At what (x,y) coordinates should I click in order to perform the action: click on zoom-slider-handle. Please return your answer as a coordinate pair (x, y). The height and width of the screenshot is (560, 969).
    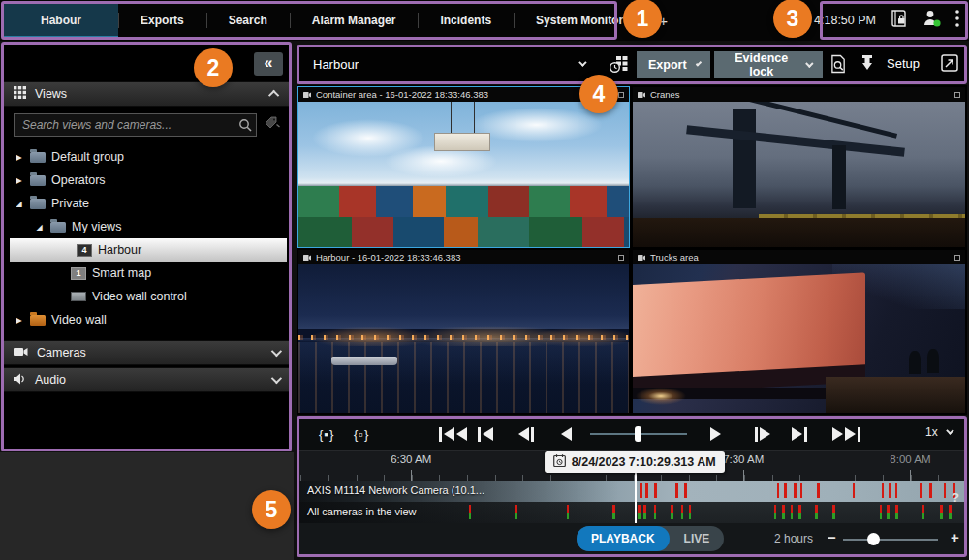
    Looking at the image, I should click on (874, 539).